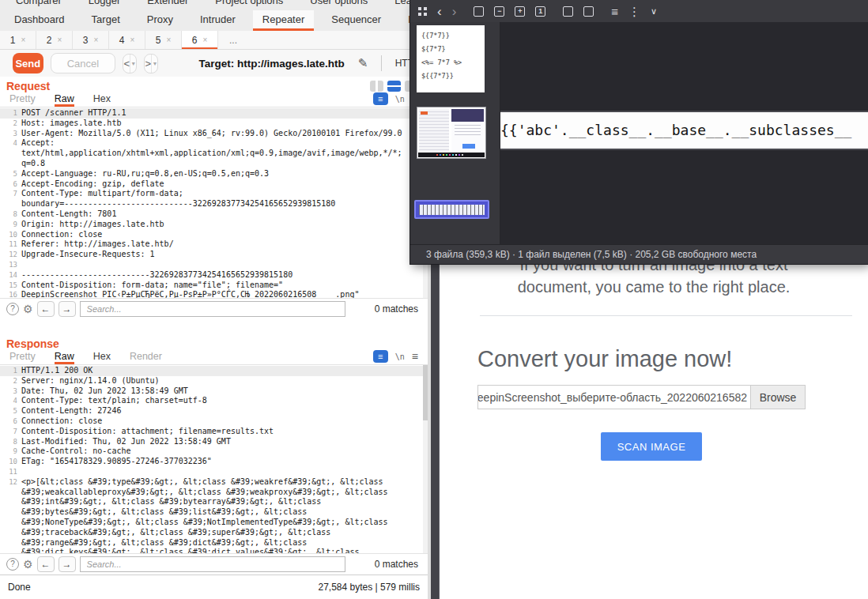  I want to click on response-view-tab: Render, so click(145, 357).